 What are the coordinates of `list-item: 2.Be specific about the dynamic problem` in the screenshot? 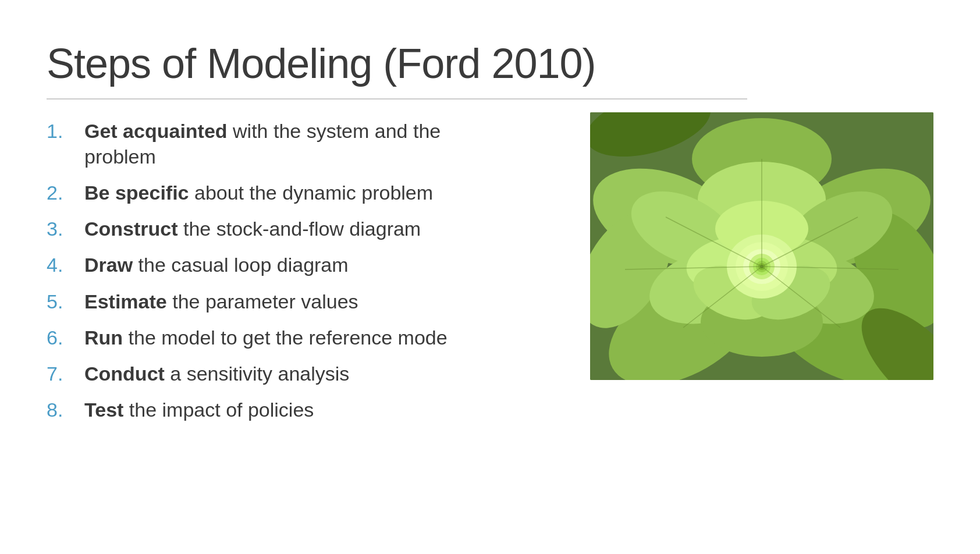 It's located at (250, 193).